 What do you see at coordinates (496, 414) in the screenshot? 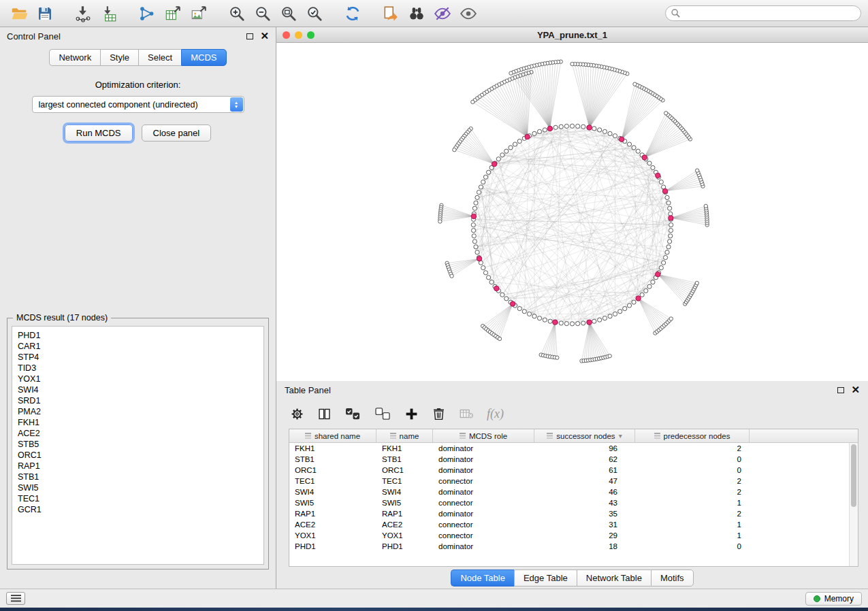
I see `function-builder-button: f(x)` at bounding box center [496, 414].